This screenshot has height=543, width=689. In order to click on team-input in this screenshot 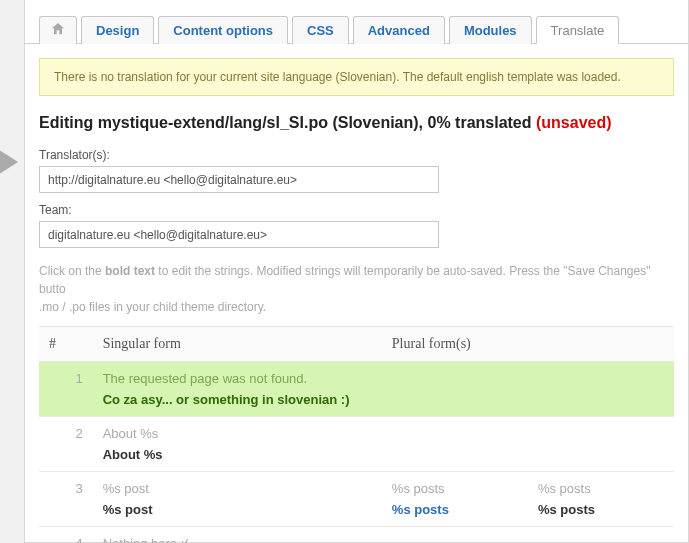, I will do `click(239, 234)`.